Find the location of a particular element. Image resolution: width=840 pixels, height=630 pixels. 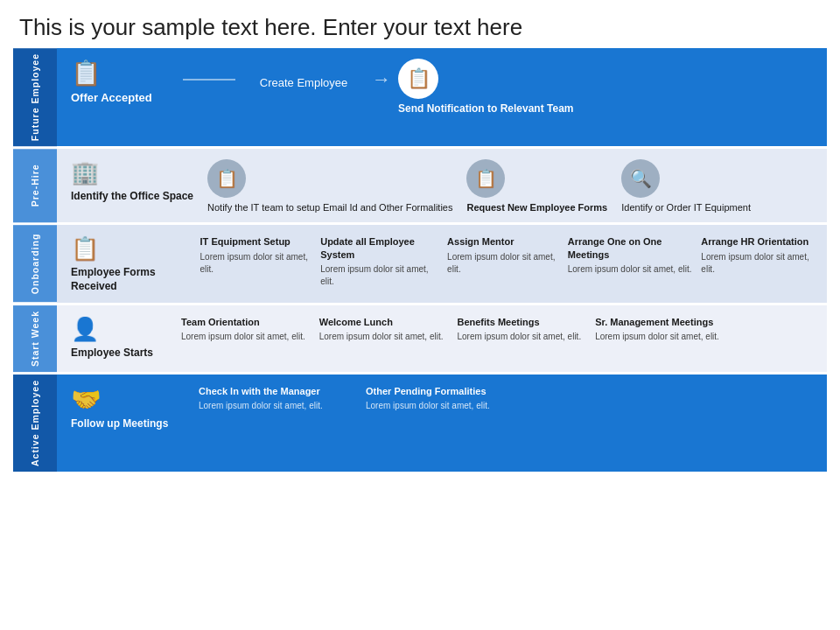

cell-request-forms: 📋 Request New Employee Forms is located at coordinates (537, 186).